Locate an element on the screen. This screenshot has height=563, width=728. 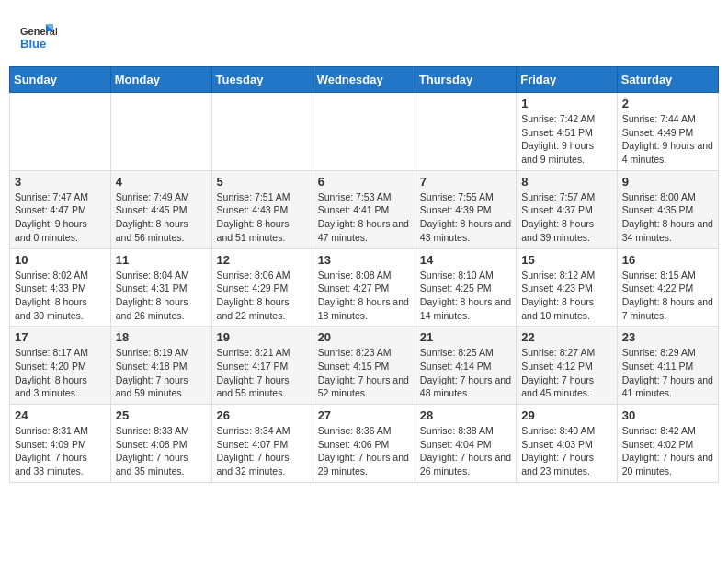
day-info: Sunrise: 7:47 AM Sunset: 4:47 PM Dayligh… is located at coordinates (61, 217).